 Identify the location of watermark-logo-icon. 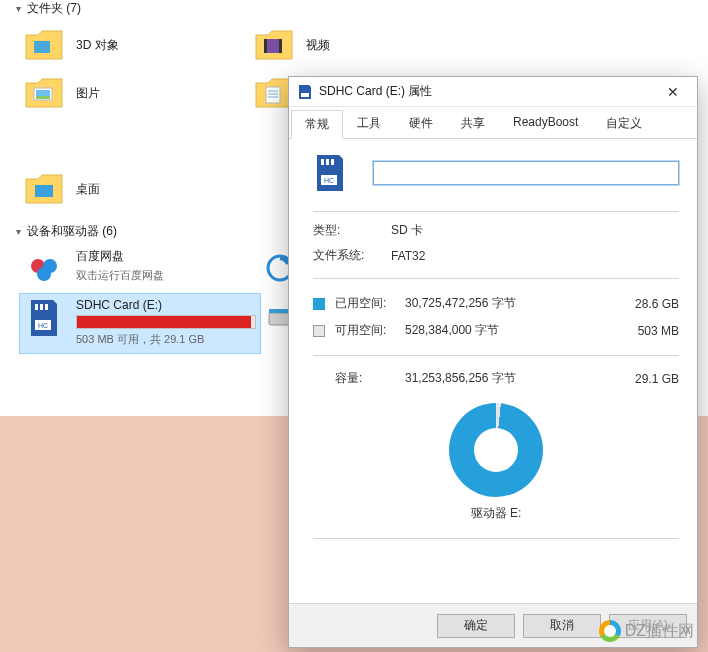
(610, 631).